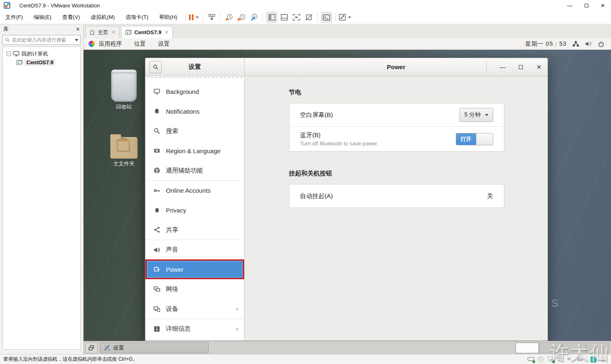  Describe the element at coordinates (397, 139) in the screenshot. I see `bluetooth-row: 蓝牙(B) Turn off Bluetooth to save power. …` at that location.